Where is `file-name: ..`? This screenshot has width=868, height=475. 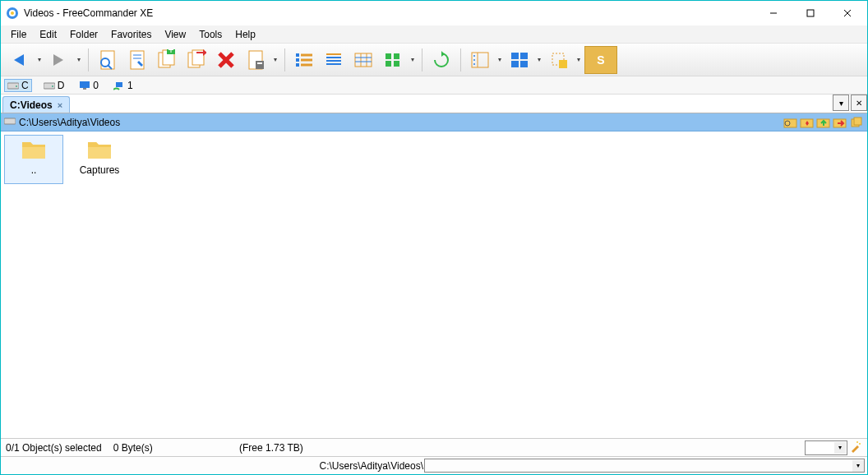
file-name: .. is located at coordinates (35, 170).